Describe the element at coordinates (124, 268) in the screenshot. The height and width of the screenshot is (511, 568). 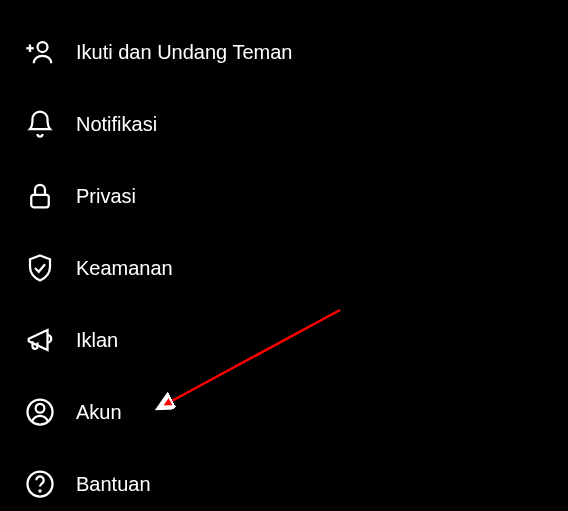
I see `menu-item-label: Keamanan` at that location.